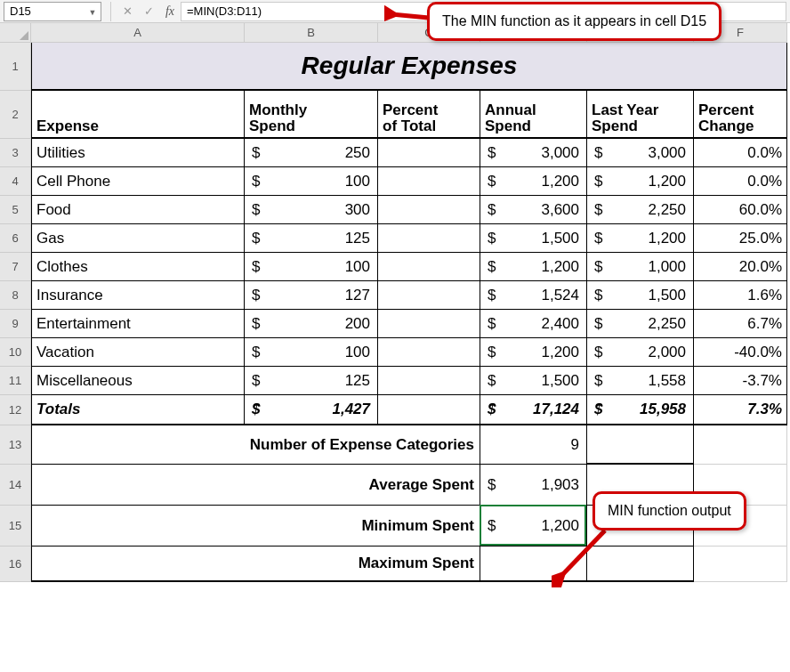 The height and width of the screenshot is (672, 790). Describe the element at coordinates (16, 410) in the screenshot. I see `row-header-12: 12` at that location.